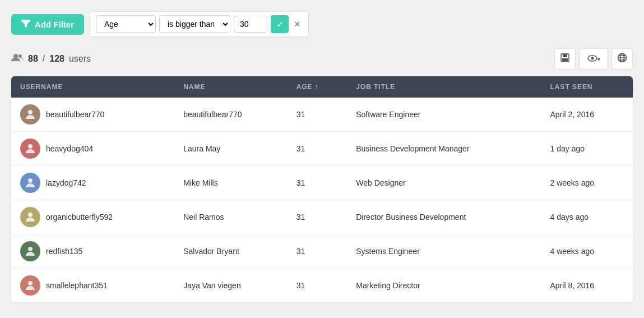 This screenshot has width=644, height=318. What do you see at coordinates (93, 251) in the screenshot?
I see `cell-username: redfish135` at bounding box center [93, 251].